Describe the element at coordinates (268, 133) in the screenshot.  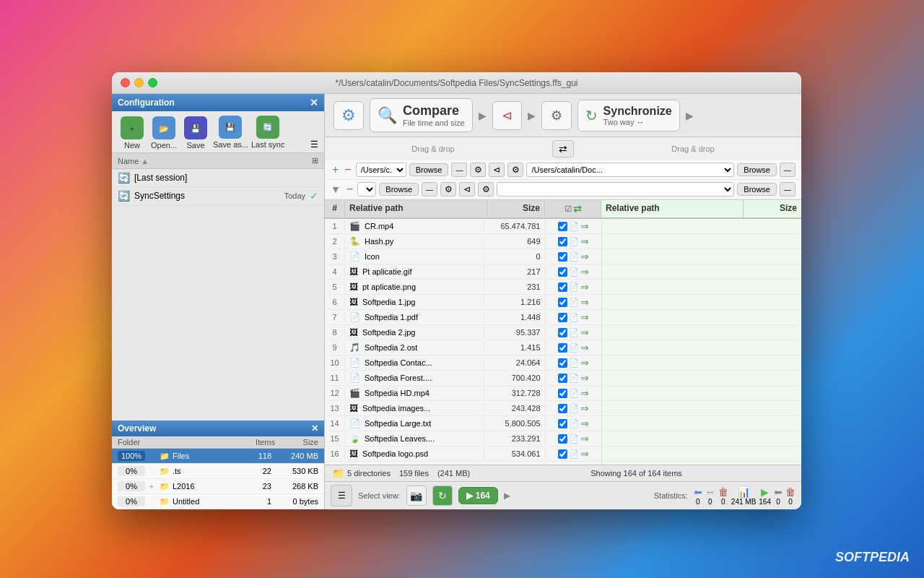
I see `last-sync-button: 🔄 Last sync` at that location.